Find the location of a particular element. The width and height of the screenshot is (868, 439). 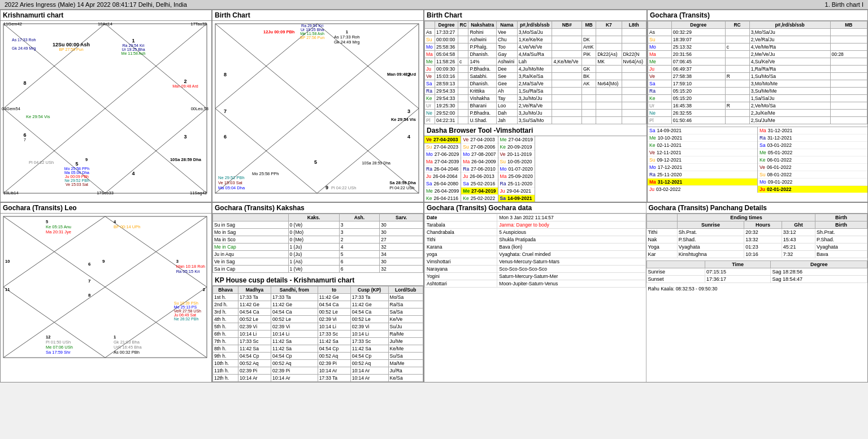

kp-h5: 5 Mo 25:58 PPh Ma 05:04 Dha Ju 00:09 PBh… is located at coordinates (77, 173).